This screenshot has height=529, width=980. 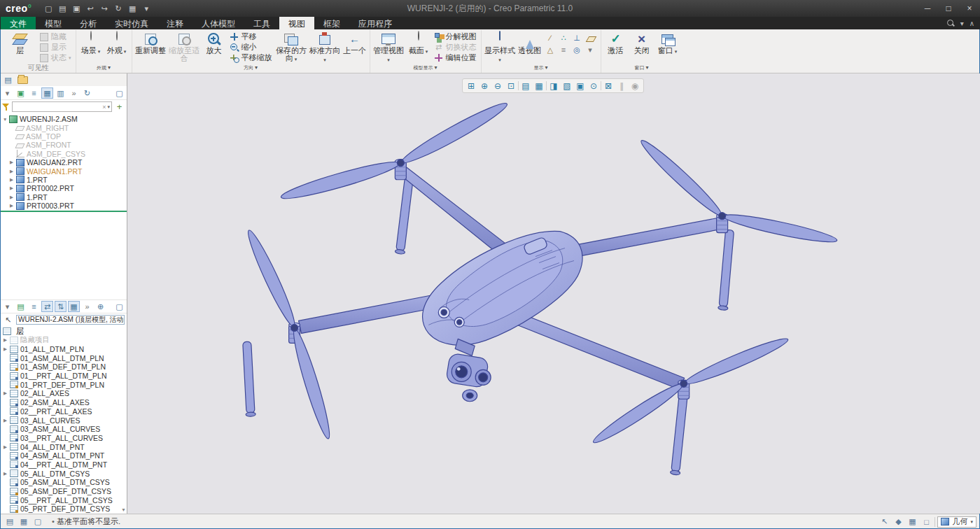 I want to click on active-model-combo: WURENJI-2.ASM (顶层模型, 活动的) ▼, so click(x=70, y=320).